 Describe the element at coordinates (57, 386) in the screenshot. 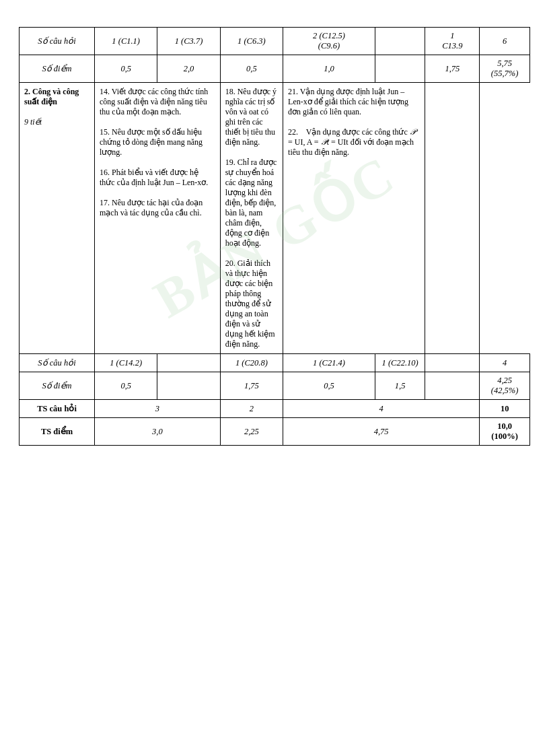

I see `so-diem-label-2: Số điểm` at that location.